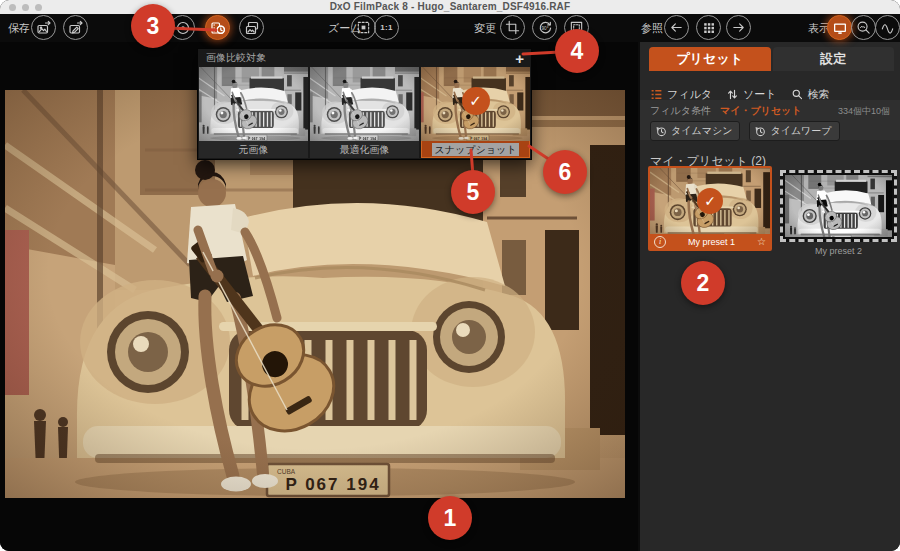 This screenshot has width=900, height=551. What do you see at coordinates (676, 28) in the screenshot?
I see `arrow-left-icon` at bounding box center [676, 28].